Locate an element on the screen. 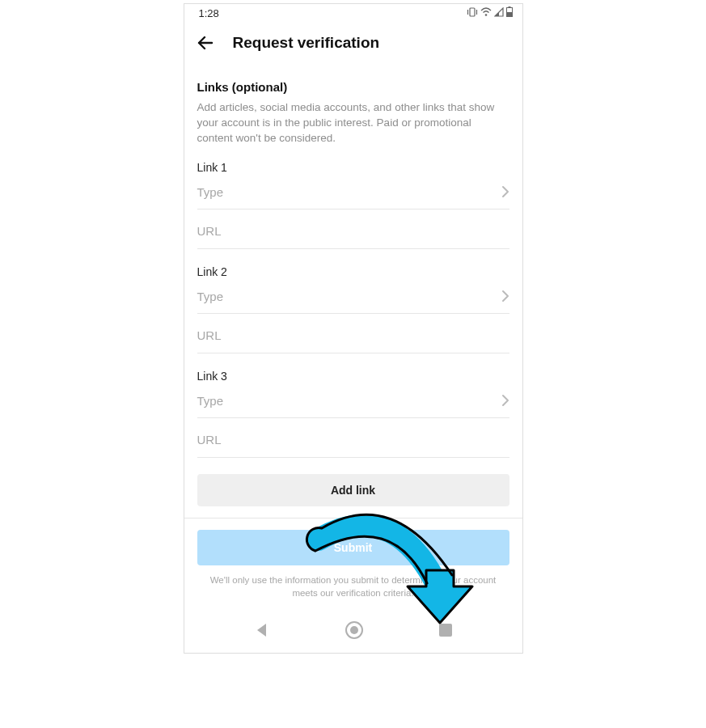  link-group-1: Link 1 Type URL is located at coordinates (353, 205).